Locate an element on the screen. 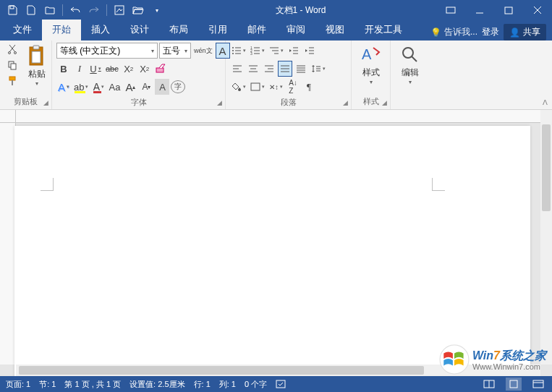 This screenshot has width=552, height=392. multilevel-list-button: ▾ is located at coordinates (276, 51).